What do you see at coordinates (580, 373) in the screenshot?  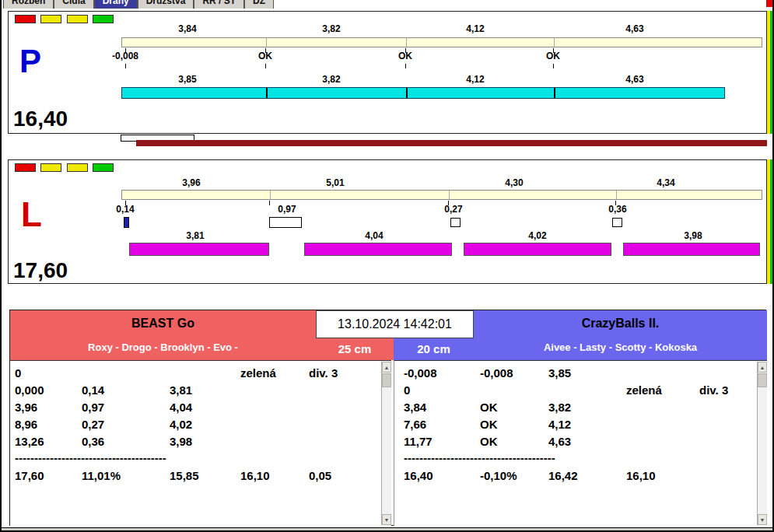 I see `result-row: -0,008-0,0083,85` at bounding box center [580, 373].